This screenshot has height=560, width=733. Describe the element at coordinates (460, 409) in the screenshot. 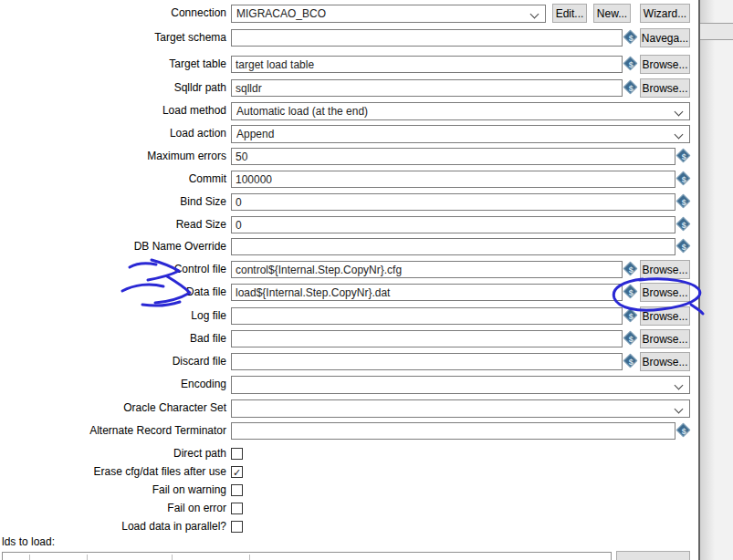

I see `oracle-character-set-combobox` at that location.